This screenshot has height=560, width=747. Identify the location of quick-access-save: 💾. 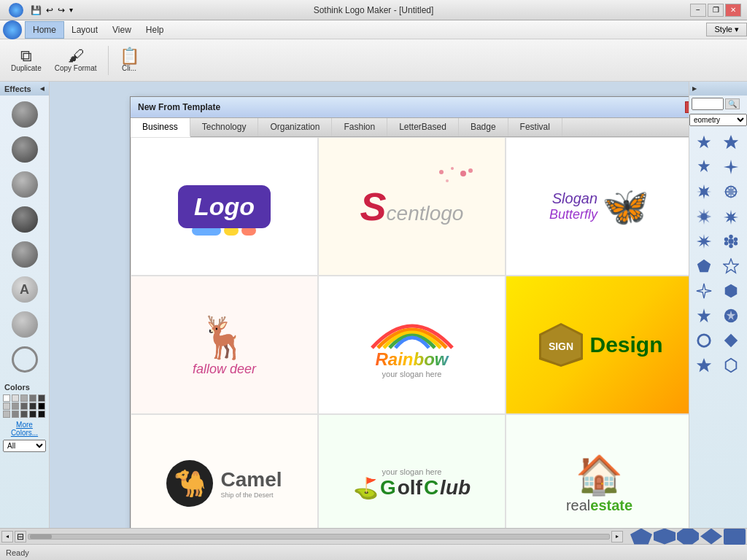
(36, 10).